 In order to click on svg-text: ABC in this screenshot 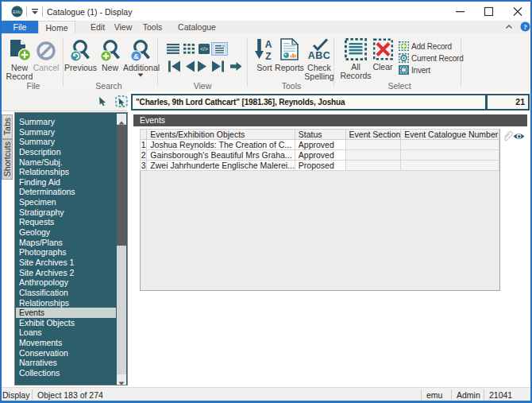, I will do `click(319, 56)`.